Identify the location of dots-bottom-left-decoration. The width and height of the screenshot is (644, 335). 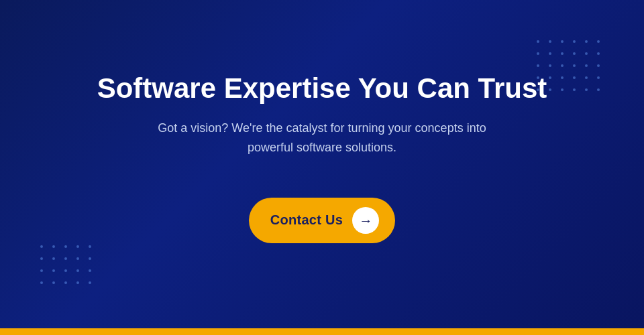
(68, 267).